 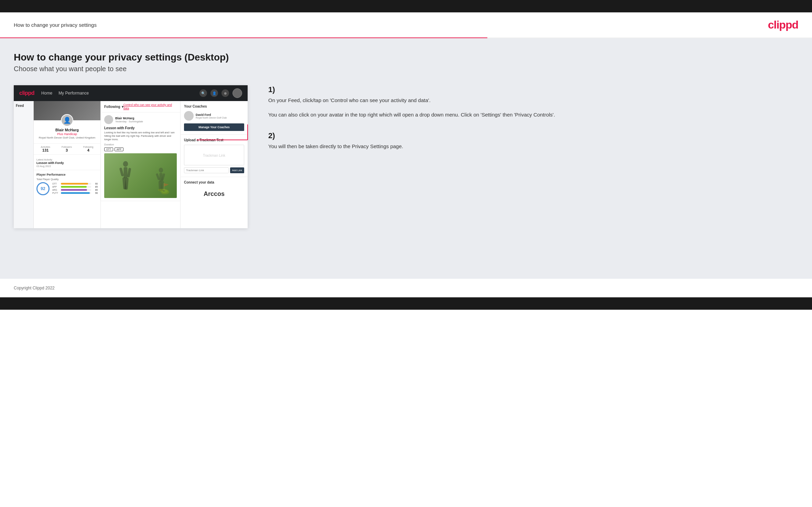 What do you see at coordinates (67, 111) in the screenshot?
I see `profile-banner` at bounding box center [67, 111].